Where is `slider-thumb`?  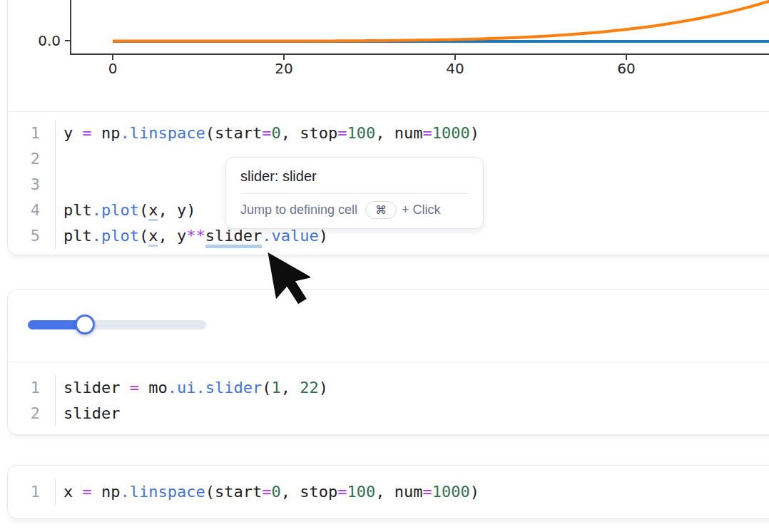
slider-thumb is located at coordinates (85, 324).